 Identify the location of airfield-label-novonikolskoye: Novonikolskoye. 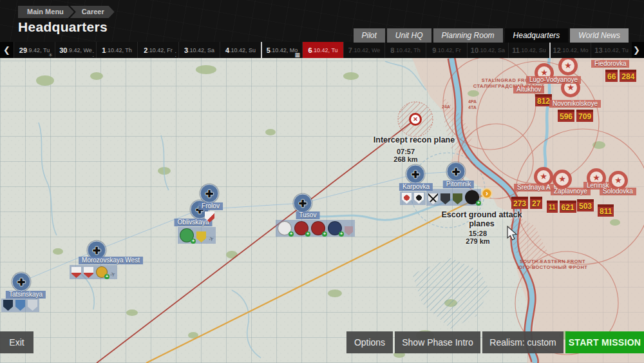
(575, 104).